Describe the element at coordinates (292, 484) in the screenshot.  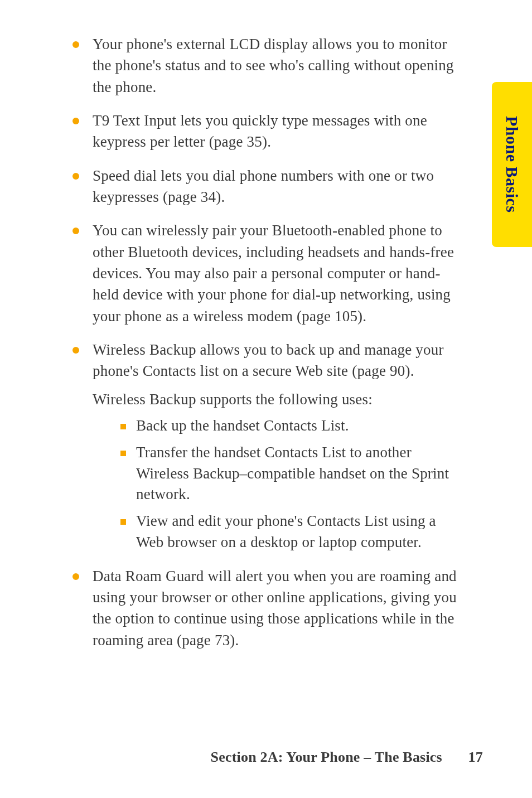
I see `secondary-list: Back up the handset Contacts List. Trans…` at that location.